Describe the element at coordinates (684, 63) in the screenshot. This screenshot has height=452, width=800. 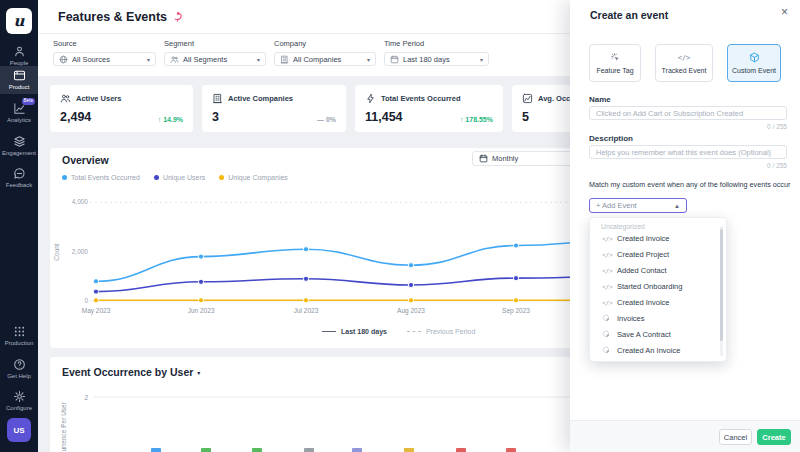
I see `event-type-tracked-event: </> Tracked Event` at that location.